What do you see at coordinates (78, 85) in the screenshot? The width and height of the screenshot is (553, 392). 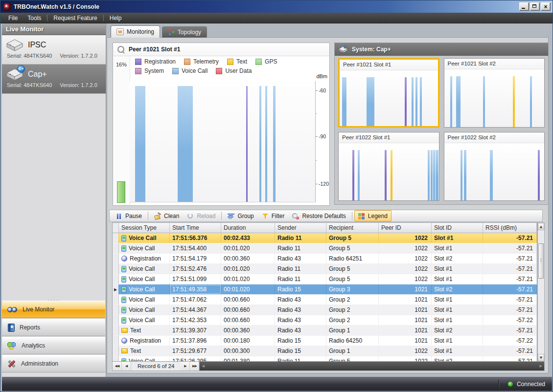 I see `device-version: Version: 1.7.2.0` at bounding box center [78, 85].